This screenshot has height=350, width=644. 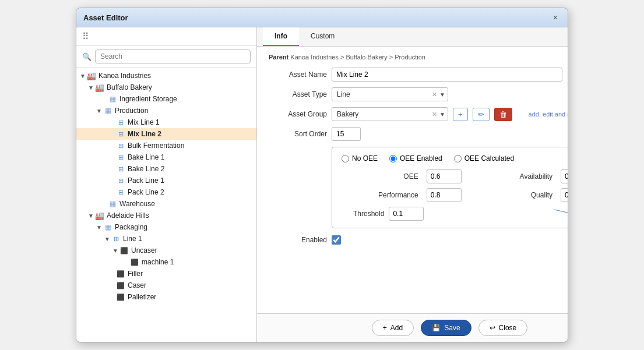 I want to click on quality-label: Quality, so click(x=523, y=195).